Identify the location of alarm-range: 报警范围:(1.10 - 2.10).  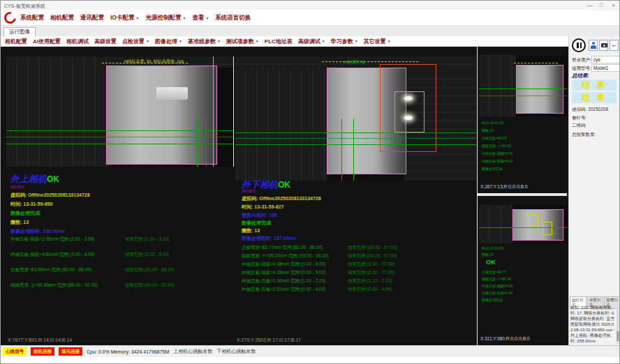
(370, 282).